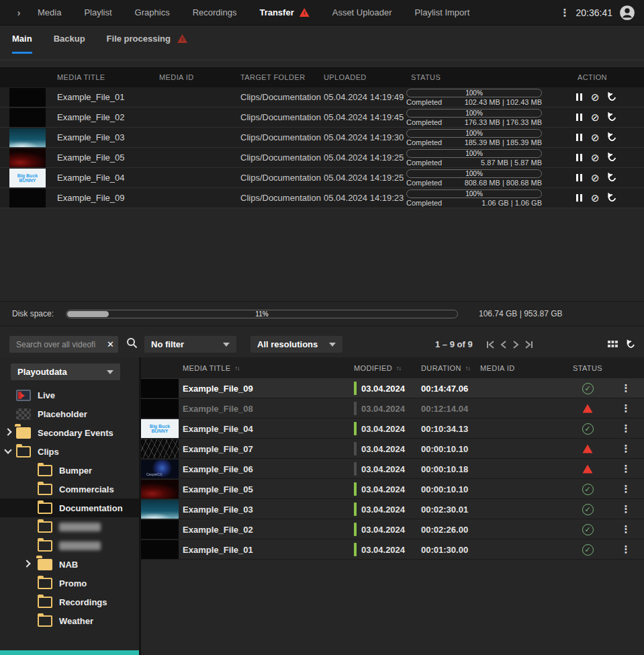 The width and height of the screenshot is (644, 655). Describe the element at coordinates (70, 433) in the screenshot. I see `folder-tree-item: Secondary Events` at that location.